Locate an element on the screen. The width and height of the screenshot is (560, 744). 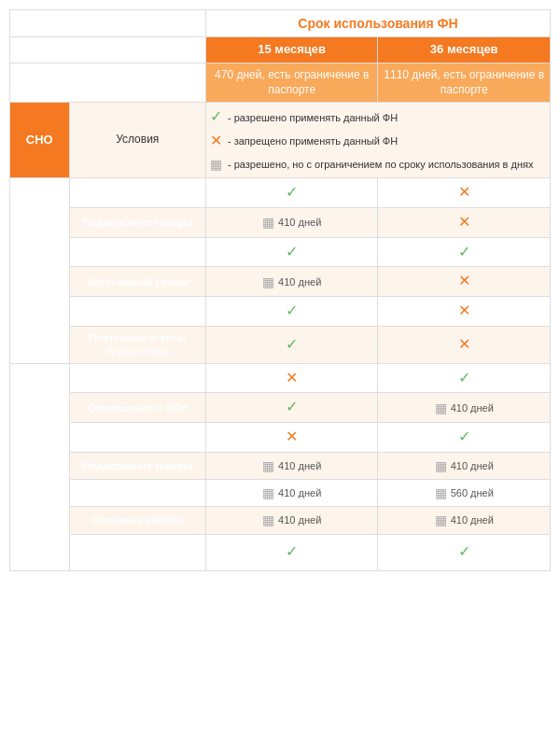
usn-row-5-label: Сезонные работы is located at coordinates (137, 521).